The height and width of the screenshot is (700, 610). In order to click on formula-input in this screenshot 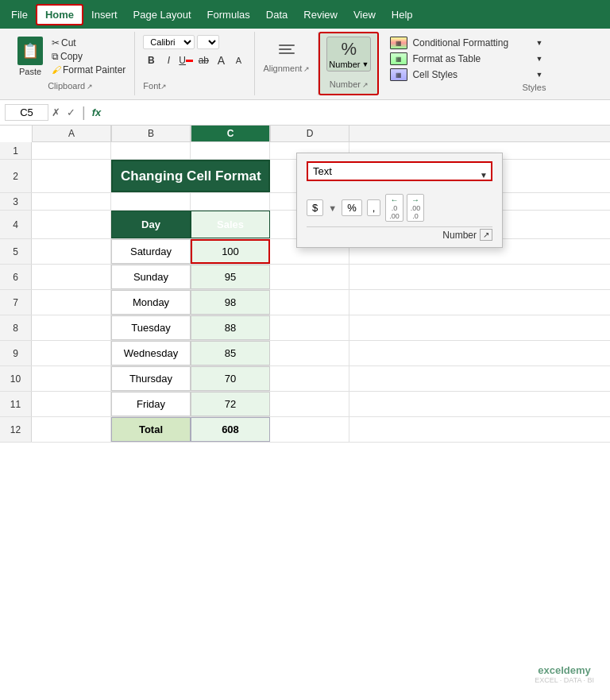, I will do `click(354, 113)`.